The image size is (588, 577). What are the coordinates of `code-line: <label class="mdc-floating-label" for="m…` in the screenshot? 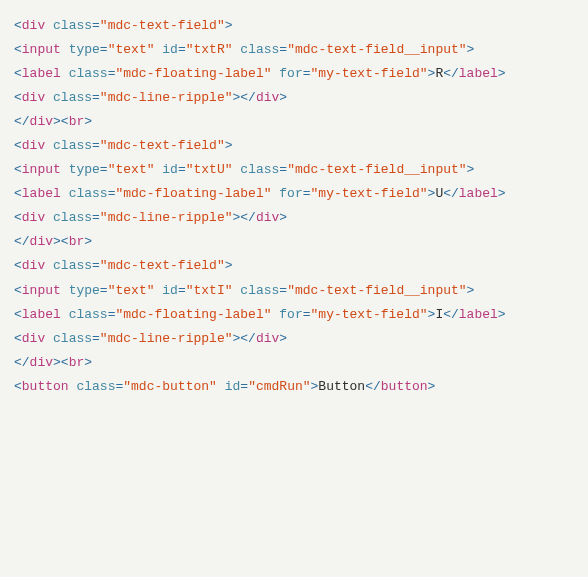 It's located at (294, 315).